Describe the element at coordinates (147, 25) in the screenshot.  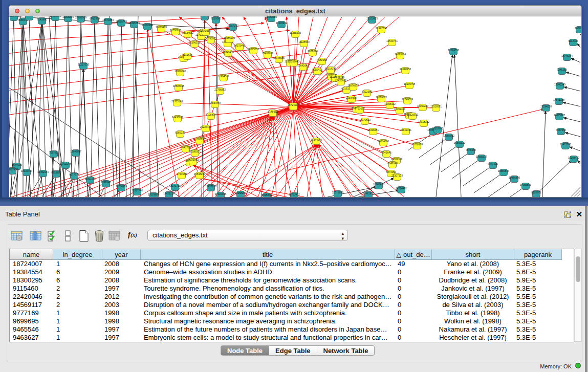
I see `svg-text: 21072954` at that location.